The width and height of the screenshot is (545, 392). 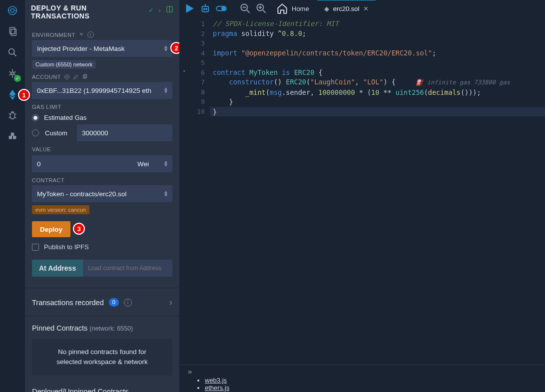 I want to click on deployed-contracts-title: Deployed/Unpinned Contracts, so click(x=102, y=384).